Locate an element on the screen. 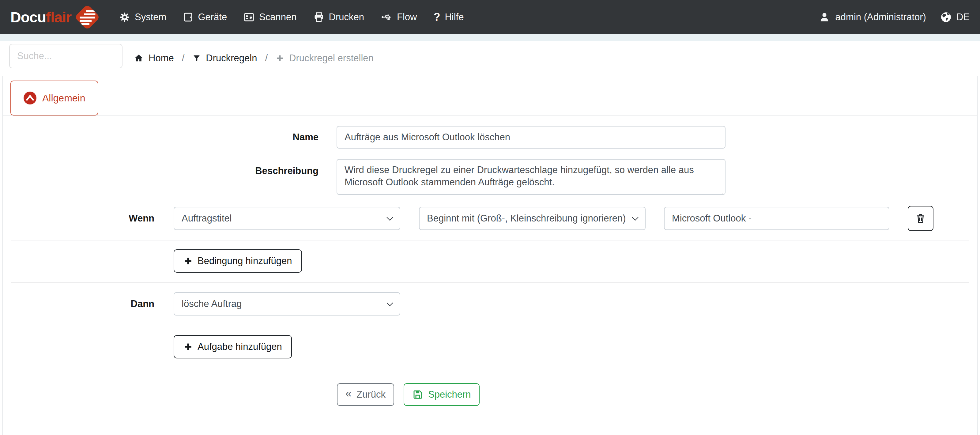 This screenshot has height=435, width=980. nav-item-label: System is located at coordinates (151, 18).